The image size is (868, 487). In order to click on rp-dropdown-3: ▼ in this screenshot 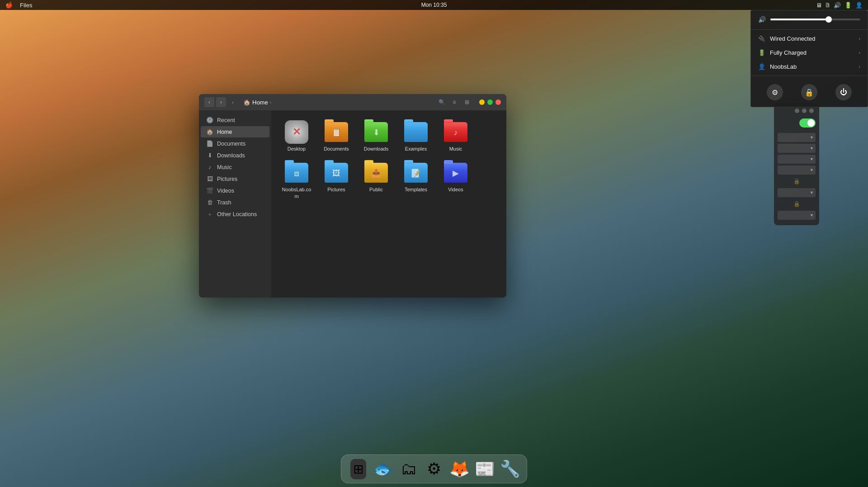, I will do `click(797, 159)`.